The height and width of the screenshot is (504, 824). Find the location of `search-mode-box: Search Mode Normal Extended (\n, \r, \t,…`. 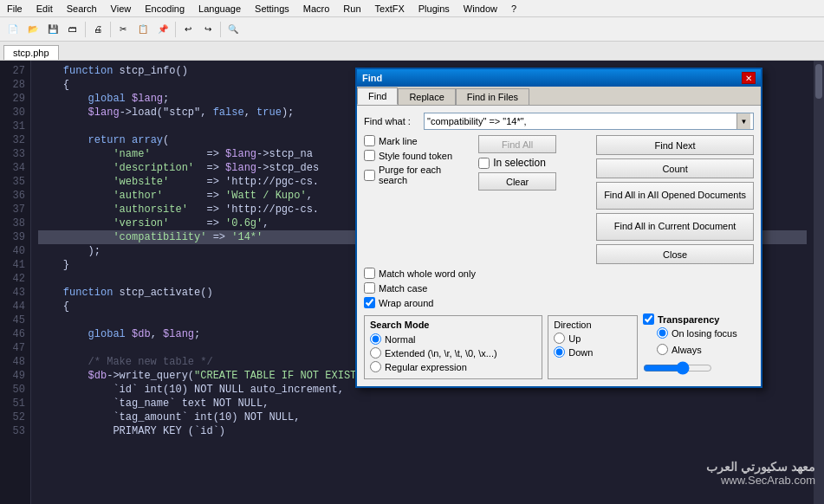

search-mode-box: Search Mode Normal Extended (\n, \r, \t,… is located at coordinates (453, 347).